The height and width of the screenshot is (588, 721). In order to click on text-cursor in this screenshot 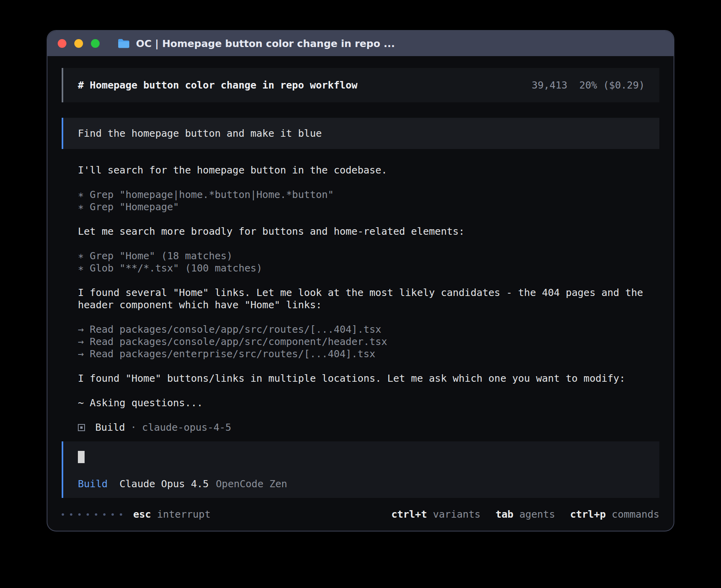, I will do `click(81, 457)`.